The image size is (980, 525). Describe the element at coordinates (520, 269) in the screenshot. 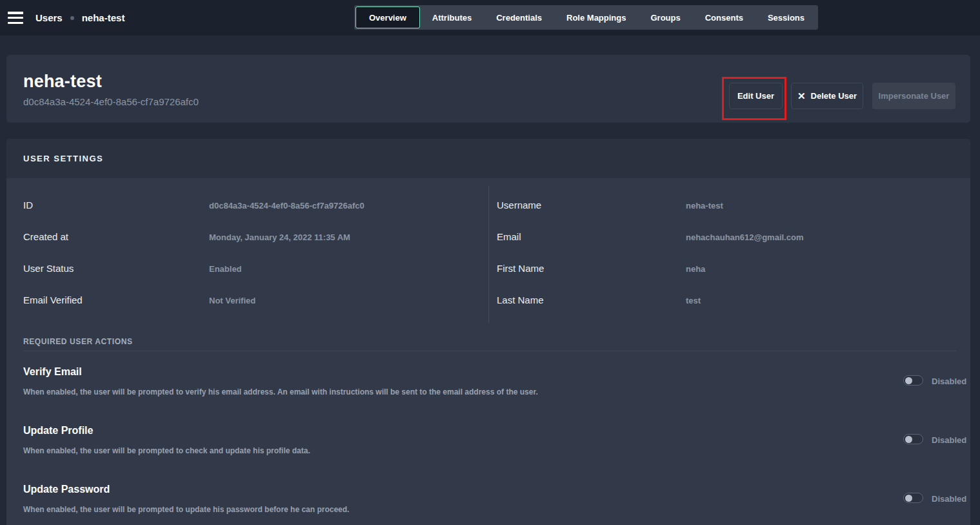

I see `field-label-first-name: First Name` at that location.